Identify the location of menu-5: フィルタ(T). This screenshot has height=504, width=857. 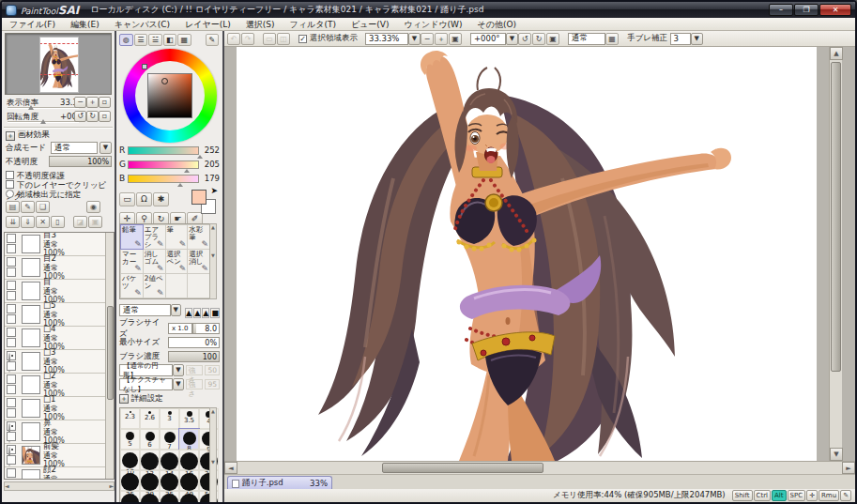
(314, 24).